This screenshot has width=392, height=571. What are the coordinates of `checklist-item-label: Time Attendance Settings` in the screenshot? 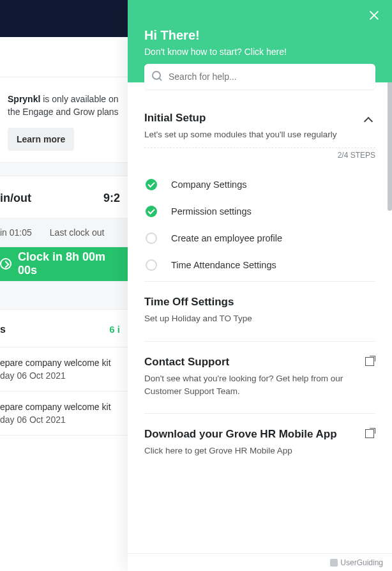 It's located at (223, 265).